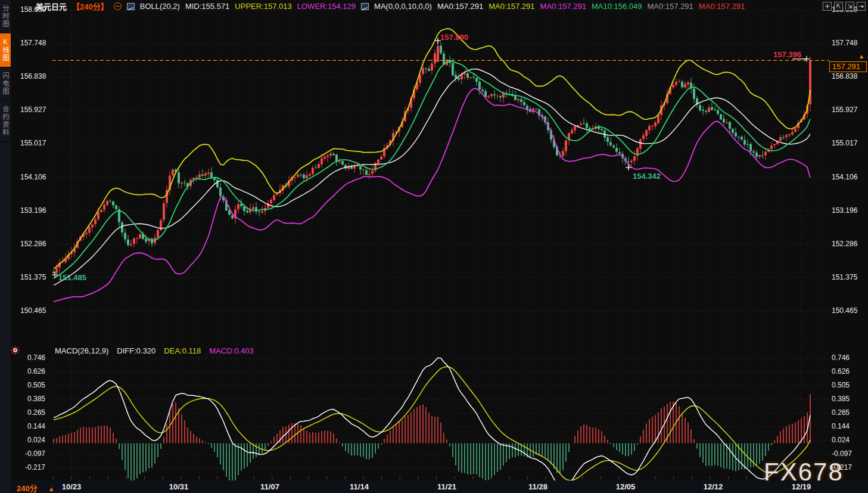 The image size is (868, 493). Describe the element at coordinates (434, 486) in the screenshot. I see `time-axis-bar: 240分▲ 10/2310/3111/0711/1411/2111/2812/0…` at that location.